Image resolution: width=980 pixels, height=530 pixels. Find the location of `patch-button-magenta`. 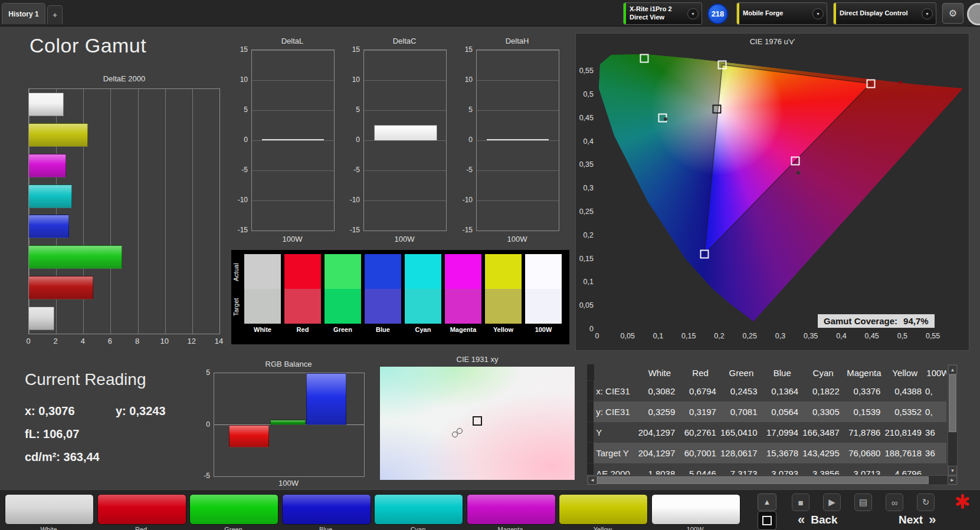

patch-button-magenta is located at coordinates (511, 509).